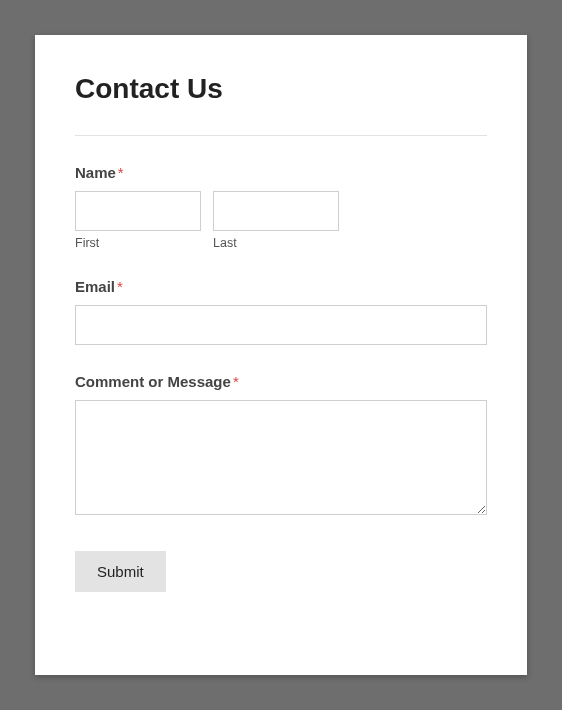 This screenshot has height=710, width=562. Describe the element at coordinates (281, 382) in the screenshot. I see `message-label: Comment or Message*` at that location.